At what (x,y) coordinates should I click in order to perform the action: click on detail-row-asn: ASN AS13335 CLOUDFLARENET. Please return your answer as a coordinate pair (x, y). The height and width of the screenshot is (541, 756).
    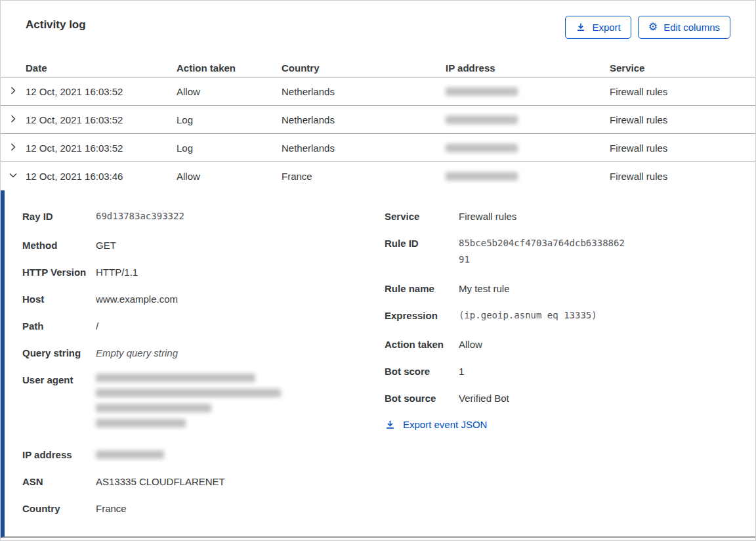
    Looking at the image, I should click on (203, 482).